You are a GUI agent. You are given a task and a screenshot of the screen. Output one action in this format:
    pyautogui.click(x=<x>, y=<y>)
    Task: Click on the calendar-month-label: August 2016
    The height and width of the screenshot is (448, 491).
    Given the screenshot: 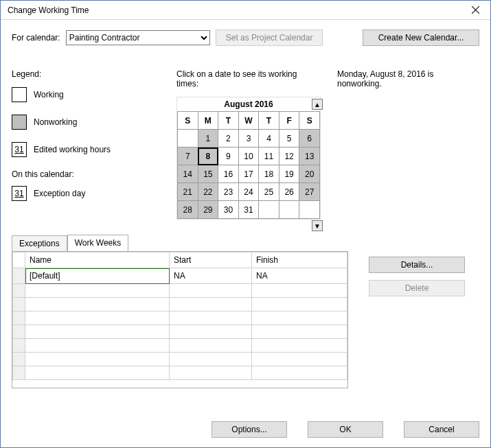 What is the action you would take?
    pyautogui.click(x=249, y=104)
    